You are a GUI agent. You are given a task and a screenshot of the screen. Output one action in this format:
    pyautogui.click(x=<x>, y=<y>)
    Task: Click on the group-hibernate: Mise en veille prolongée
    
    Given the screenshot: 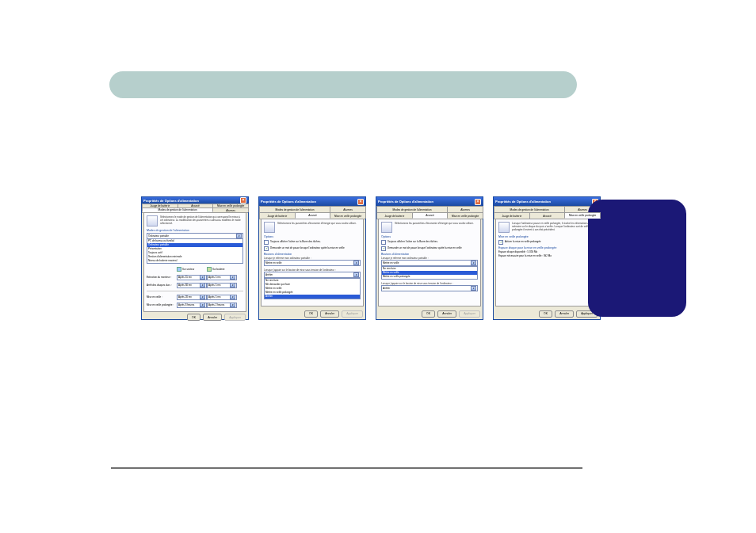 What is the action you would take?
    pyautogui.click(x=547, y=237)
    